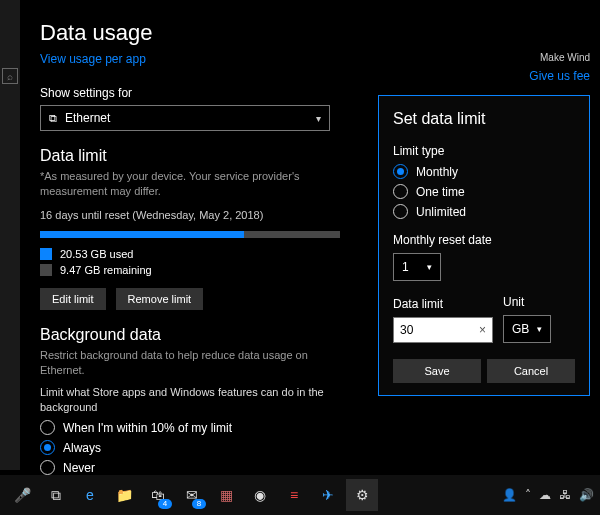 Image resolution: width=600 pixels, height=515 pixels. I want to click on settings-icon: ⚙, so click(362, 495).